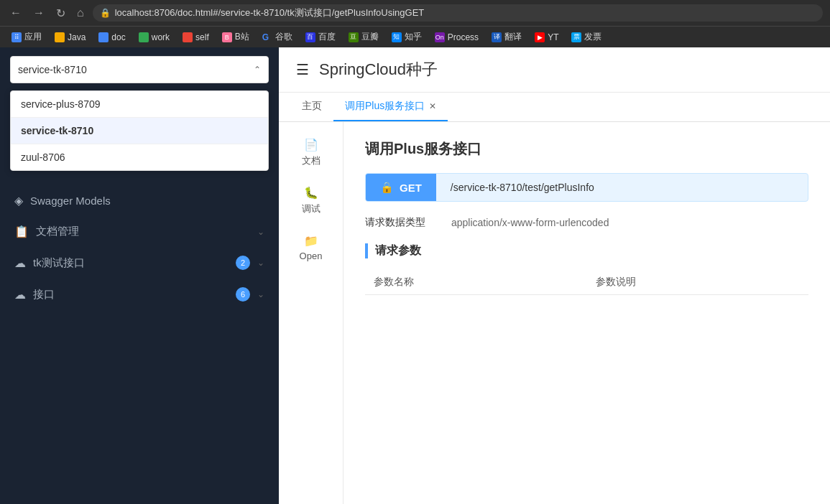  What do you see at coordinates (311, 256) in the screenshot?
I see `sub-item-open-label: Open` at bounding box center [311, 256].